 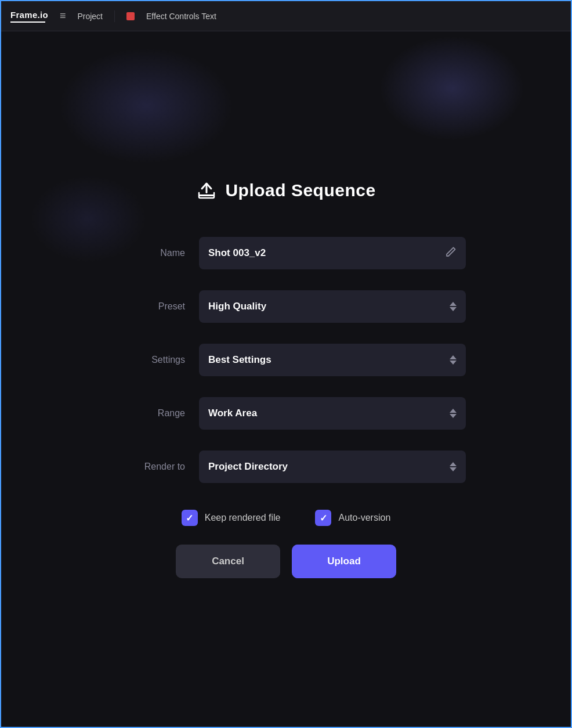 What do you see at coordinates (453, 467) in the screenshot?
I see `render-to-spinner` at bounding box center [453, 467].